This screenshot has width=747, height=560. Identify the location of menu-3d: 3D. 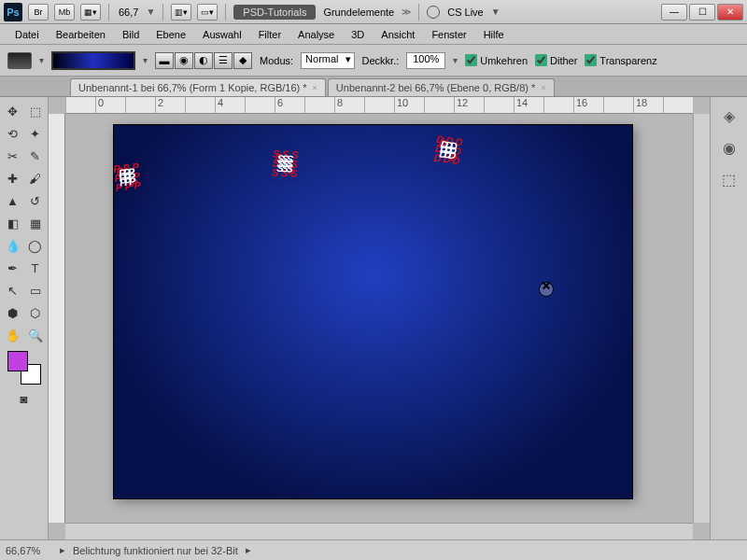
(358, 35).